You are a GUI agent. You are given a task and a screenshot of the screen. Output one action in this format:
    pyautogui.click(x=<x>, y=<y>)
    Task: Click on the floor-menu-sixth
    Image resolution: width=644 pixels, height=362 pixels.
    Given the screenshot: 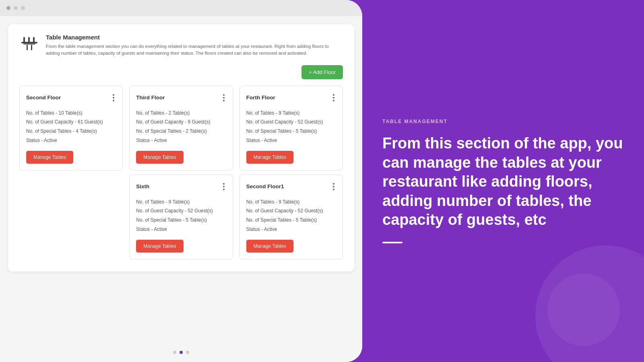 What is the action you would take?
    pyautogui.click(x=224, y=187)
    